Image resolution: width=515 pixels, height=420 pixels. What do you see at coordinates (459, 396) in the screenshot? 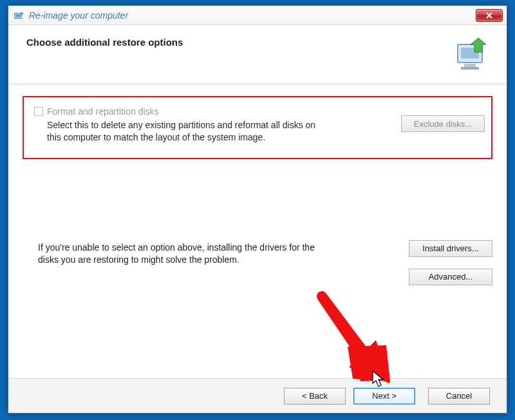
I see `cancel-button: Cancel` at bounding box center [459, 396].